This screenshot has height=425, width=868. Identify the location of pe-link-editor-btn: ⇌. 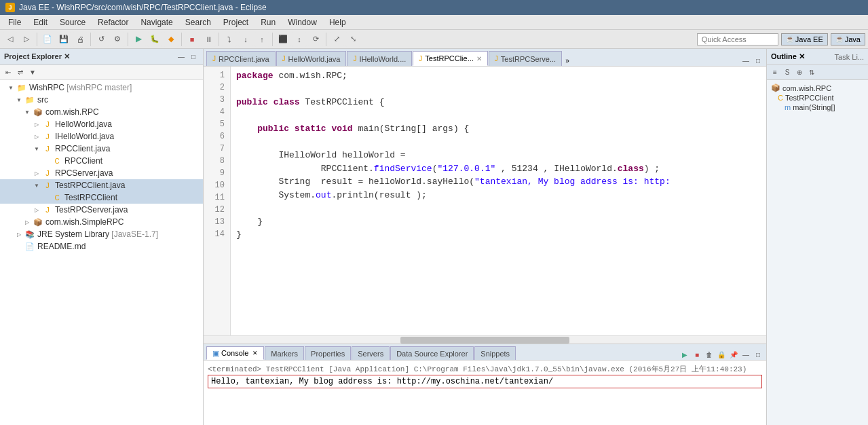
(20, 73).